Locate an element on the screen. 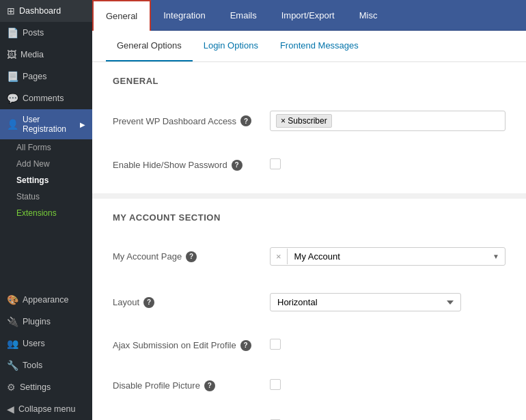 The width and height of the screenshot is (526, 420). layout-control: Horizontal Vertical is located at coordinates (388, 302).